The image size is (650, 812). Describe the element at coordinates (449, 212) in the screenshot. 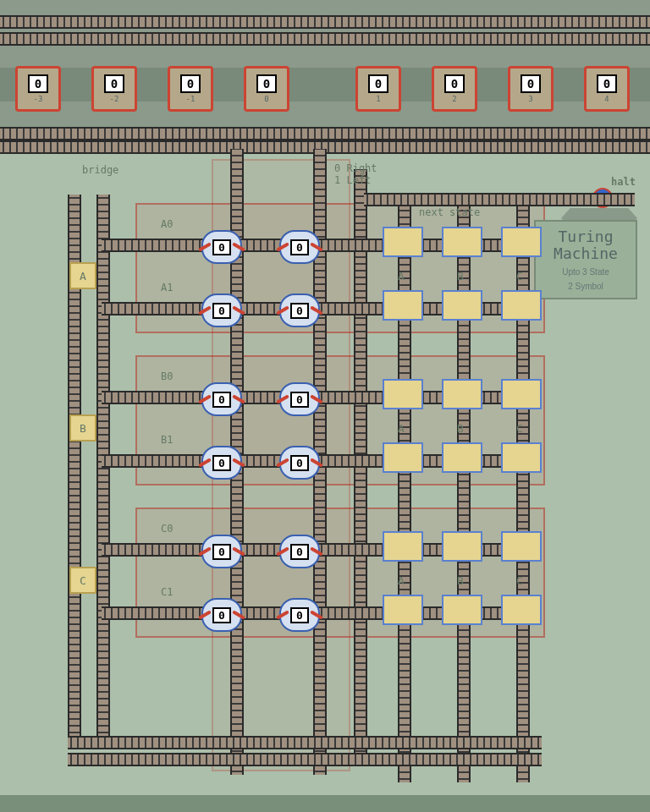

I see `next-state-label: next state` at that location.